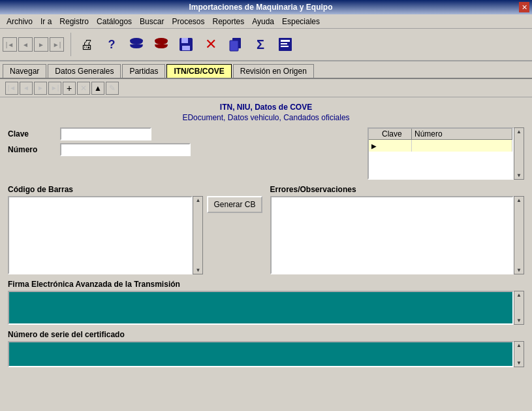 The height and width of the screenshot is (411, 532). What do you see at coordinates (25, 44) in the screenshot?
I see `nav-prev: ◄` at bounding box center [25, 44].